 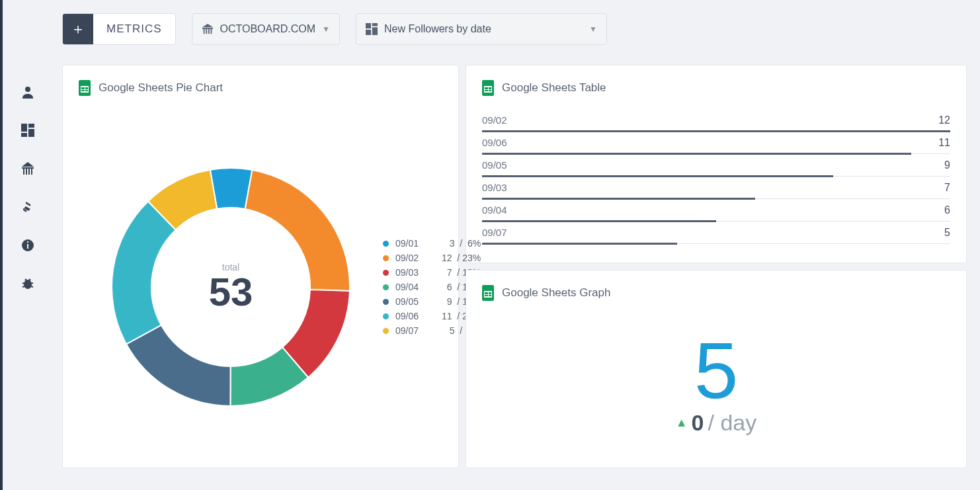 I want to click on table-row: 09/05 9, so click(x=716, y=165).